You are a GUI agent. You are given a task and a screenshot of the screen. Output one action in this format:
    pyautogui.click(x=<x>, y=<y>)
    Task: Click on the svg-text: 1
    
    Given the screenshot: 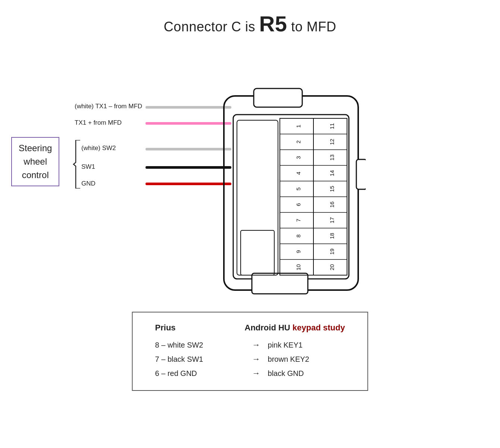 What is the action you would take?
    pyautogui.click(x=299, y=126)
    